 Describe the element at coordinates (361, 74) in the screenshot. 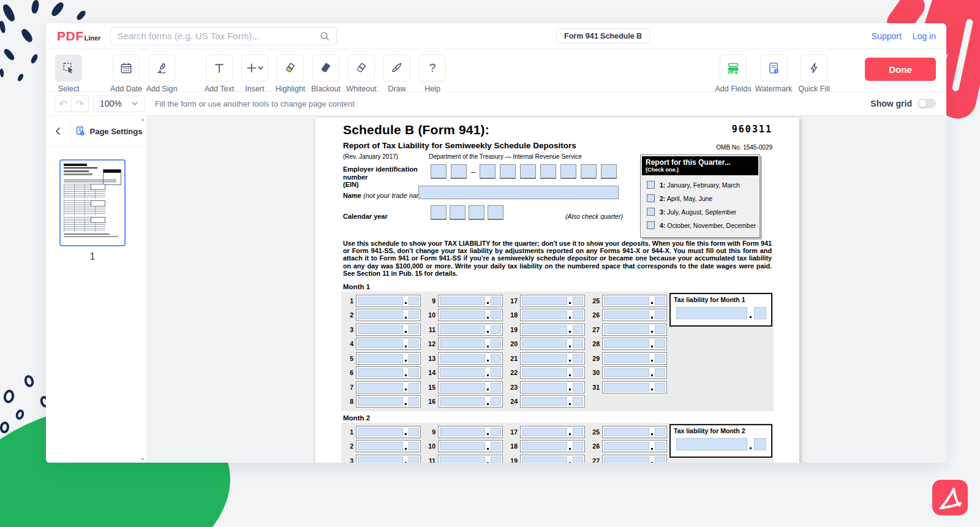

I see `whiteout-tool-button: Whiteout` at that location.